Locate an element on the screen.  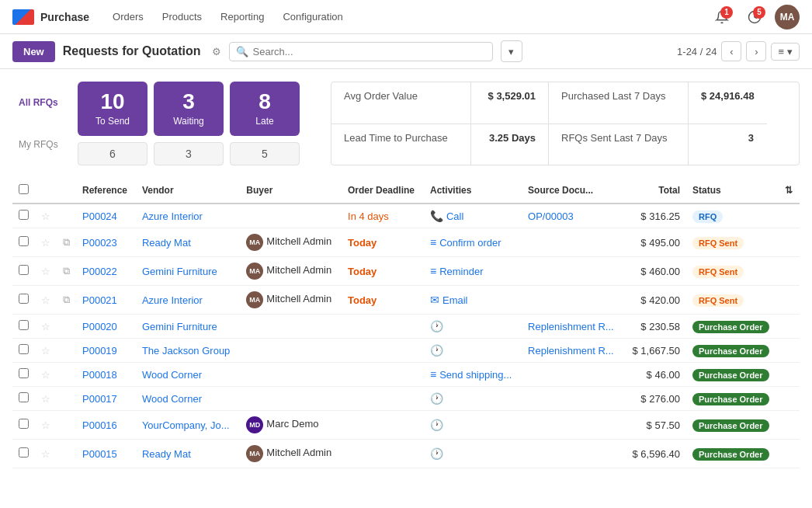
row-source is located at coordinates (573, 399).